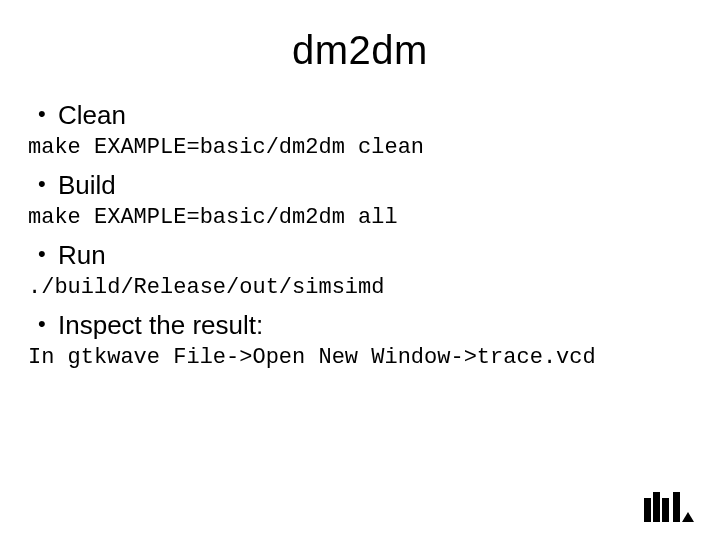 The width and height of the screenshot is (720, 540). What do you see at coordinates (82, 255) in the screenshot?
I see `bullet-label: Run` at bounding box center [82, 255].